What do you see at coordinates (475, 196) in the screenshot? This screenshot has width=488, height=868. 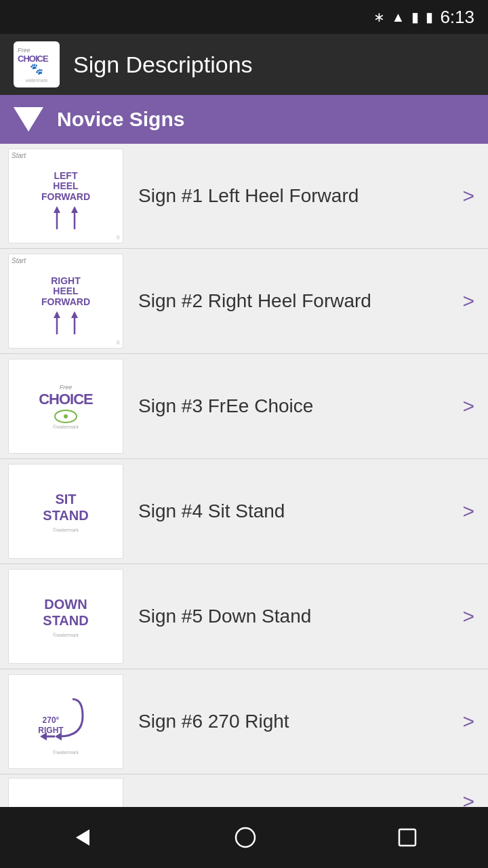 I see `sign-1-arrow: >` at bounding box center [475, 196].